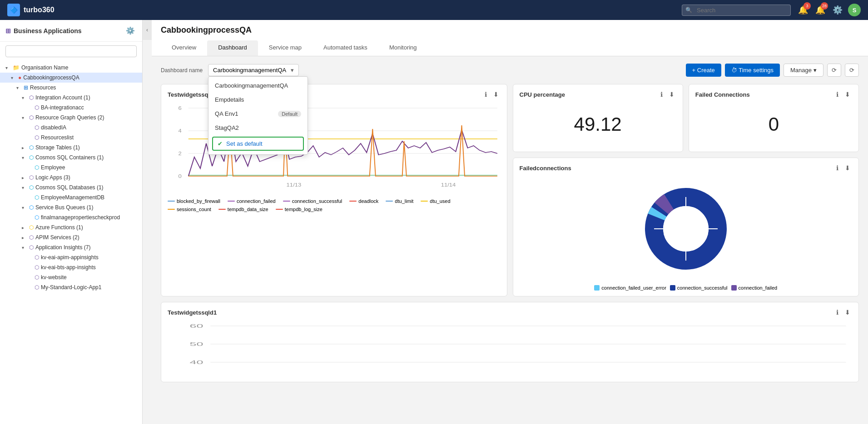 The width and height of the screenshot is (868, 424). Describe the element at coordinates (71, 247) in the screenshot. I see `tree-item-application-insights-(7): ▾⬡Application Insights (7)` at that location.